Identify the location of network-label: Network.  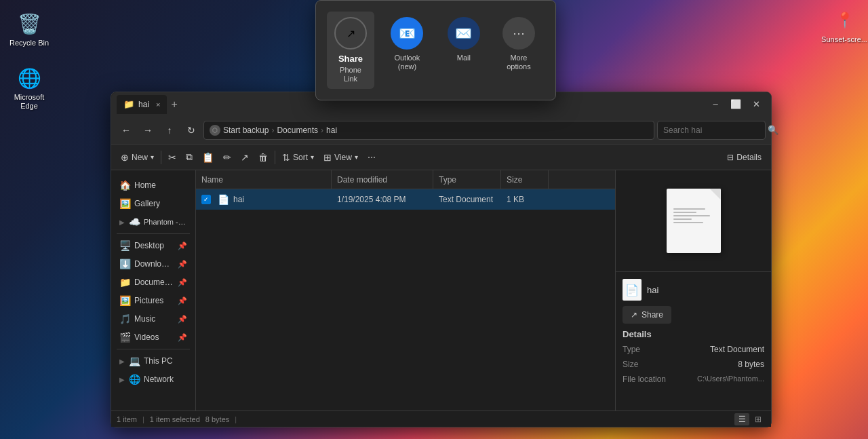
(165, 379).